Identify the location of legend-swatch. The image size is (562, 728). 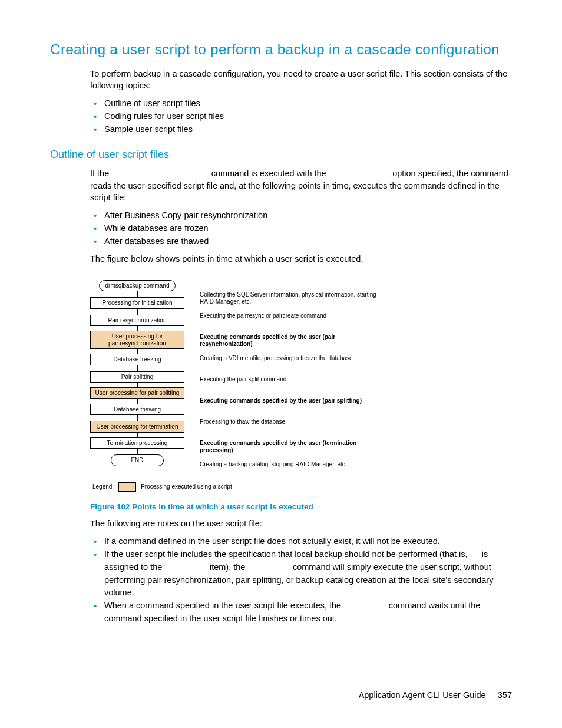
(127, 487).